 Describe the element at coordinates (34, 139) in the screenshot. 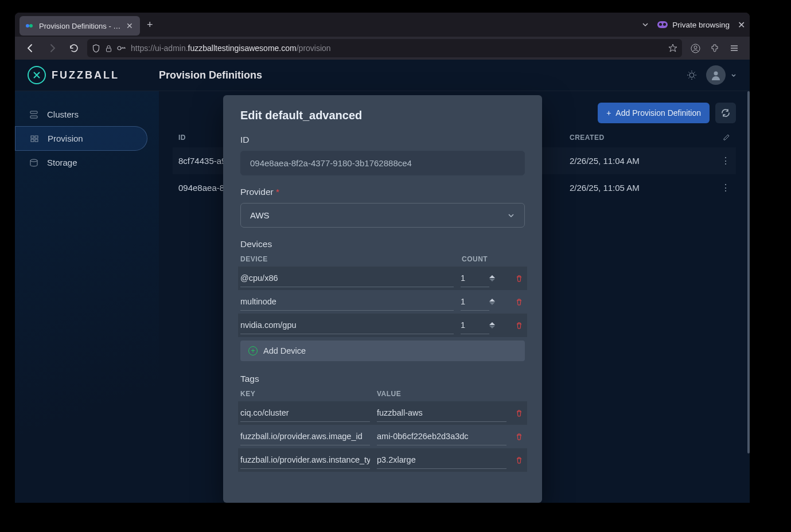

I see `provision-icon` at that location.